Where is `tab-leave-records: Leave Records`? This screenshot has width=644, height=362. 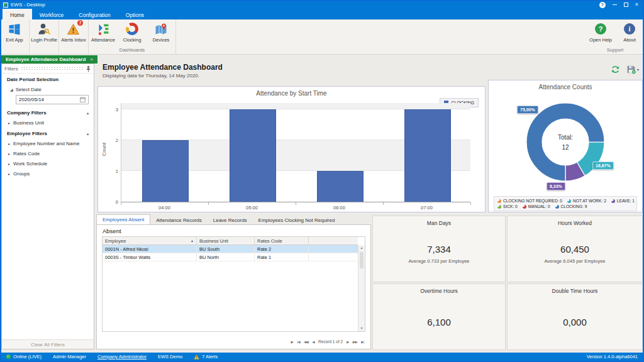
tab-leave-records: Leave Records is located at coordinates (230, 220).